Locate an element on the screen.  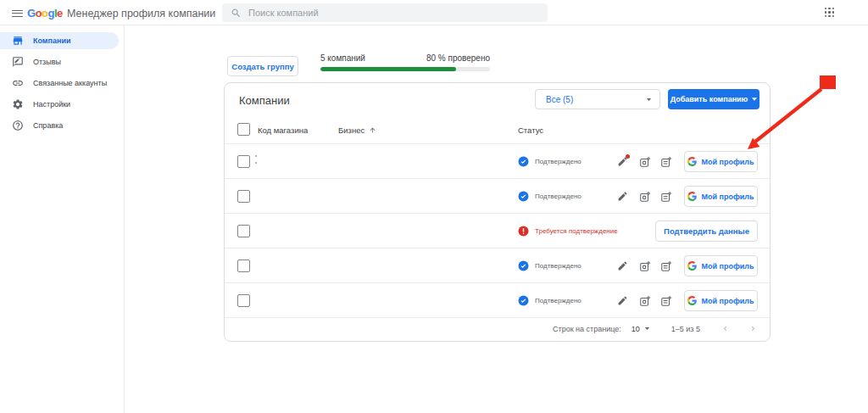
redacted-store-code is located at coordinates (256, 162).